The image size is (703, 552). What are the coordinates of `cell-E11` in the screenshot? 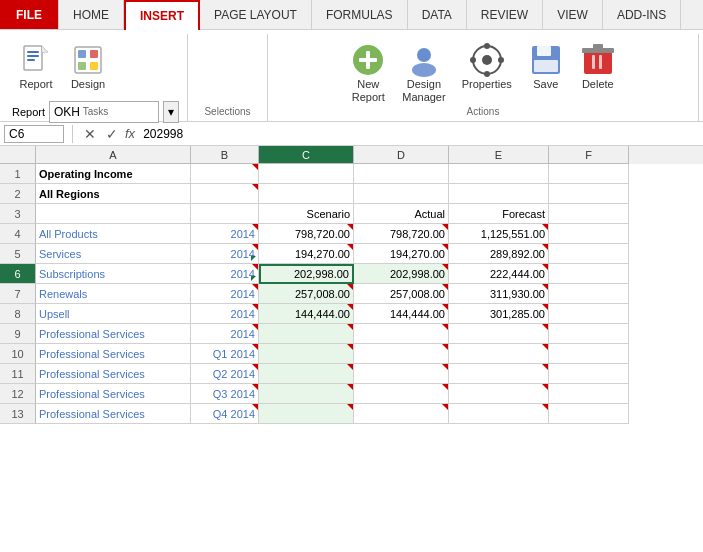 It's located at (499, 374).